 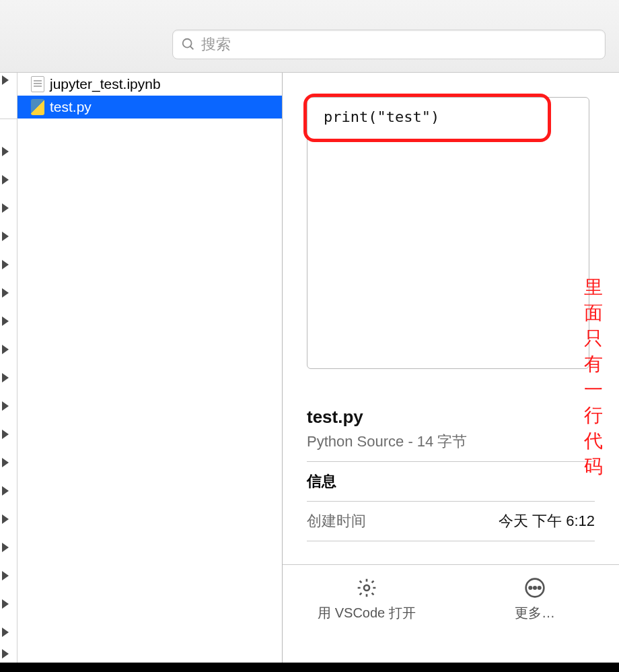 I want to click on search-field, so click(x=389, y=44).